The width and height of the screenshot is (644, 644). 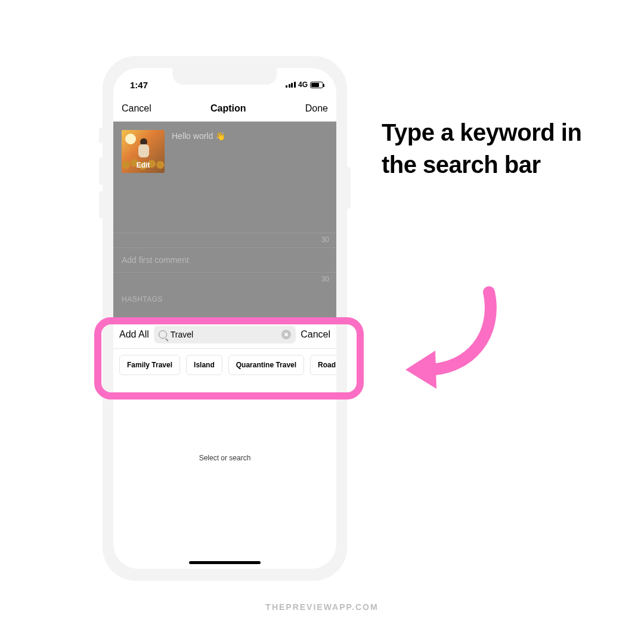 What do you see at coordinates (228, 109) in the screenshot?
I see `page-title: Caption` at bounding box center [228, 109].